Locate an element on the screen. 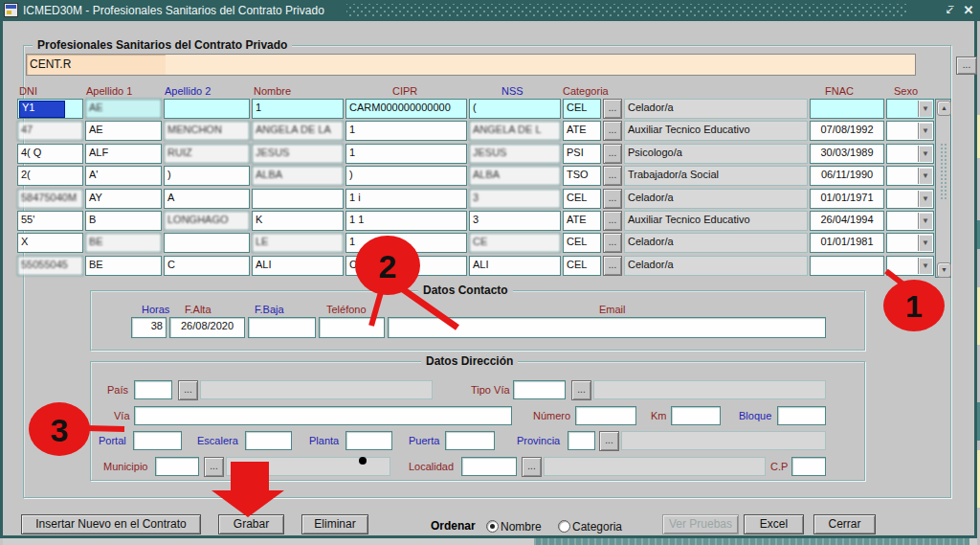 This screenshot has height=545, width=980. bloque-field is located at coordinates (802, 416).